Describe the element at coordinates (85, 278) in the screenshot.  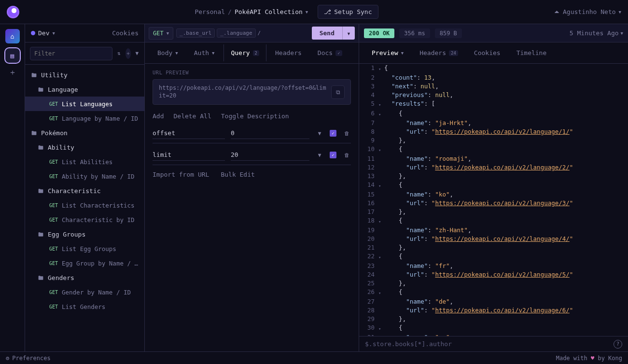
I see `sidebar-folder-genders: Genders` at that location.